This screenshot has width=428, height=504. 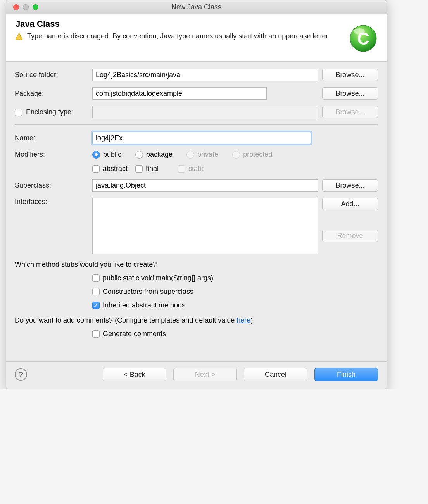 I want to click on name-label: Name:, so click(x=52, y=138).